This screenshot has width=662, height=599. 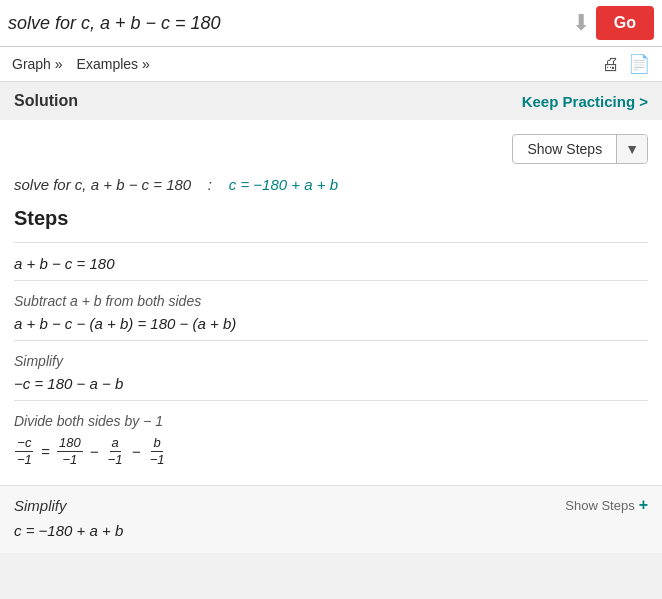 What do you see at coordinates (287, 24) in the screenshot?
I see `search-input` at bounding box center [287, 24].